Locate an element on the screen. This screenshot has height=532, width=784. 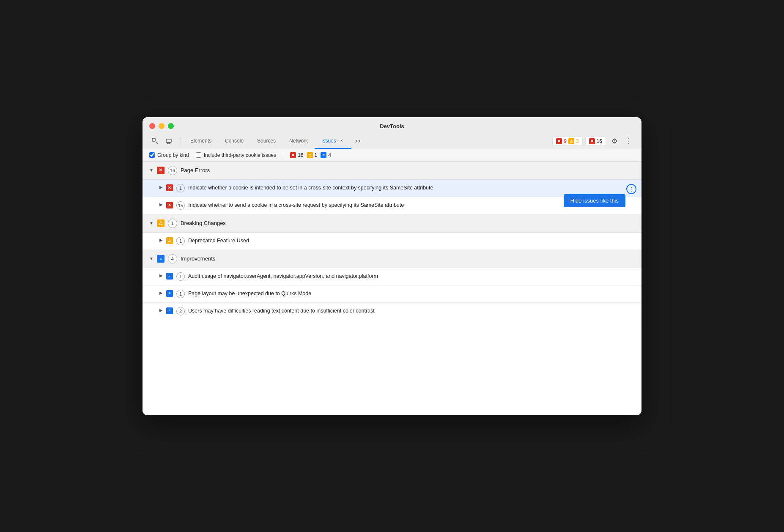
row-arrow-navigator: ▶ is located at coordinates (161, 276).